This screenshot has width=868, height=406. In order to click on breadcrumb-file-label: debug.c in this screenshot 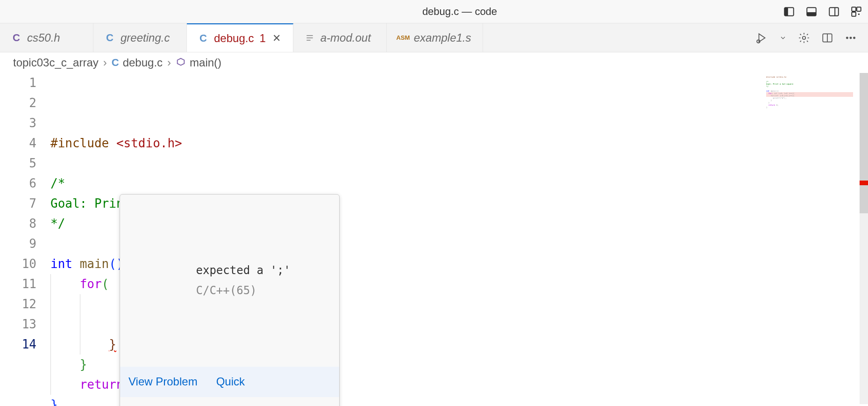, I will do `click(143, 63)`.